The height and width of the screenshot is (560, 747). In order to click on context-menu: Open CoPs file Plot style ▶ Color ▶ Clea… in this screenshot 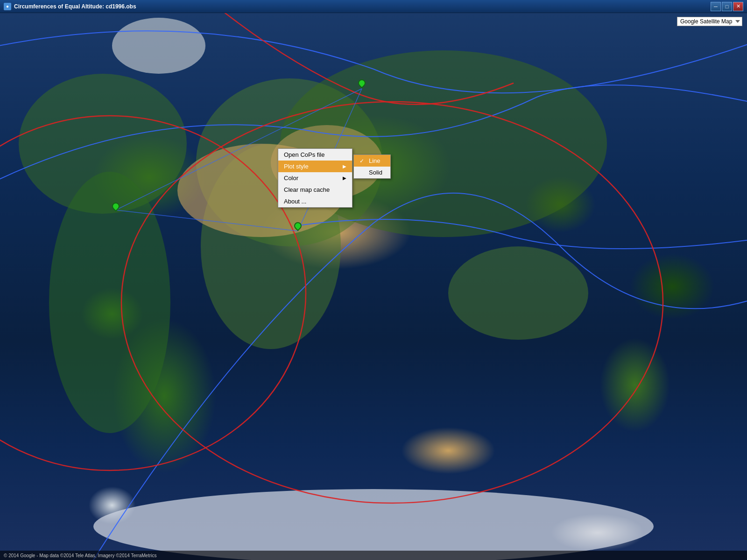, I will do `click(315, 178)`.